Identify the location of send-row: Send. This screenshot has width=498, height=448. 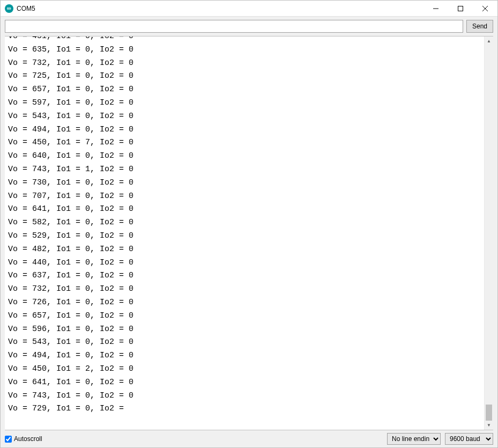
(249, 26).